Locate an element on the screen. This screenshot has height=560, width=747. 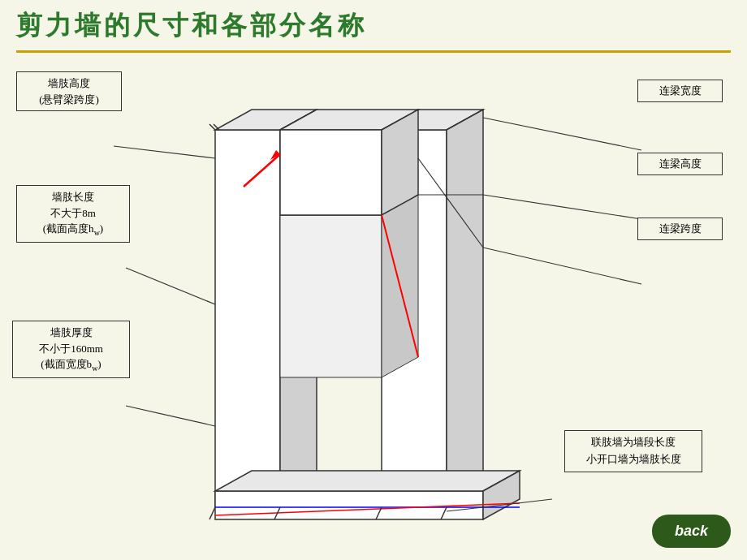
title-bar: 剪力墙的尺寸和各部分名称 is located at coordinates (374, 31).